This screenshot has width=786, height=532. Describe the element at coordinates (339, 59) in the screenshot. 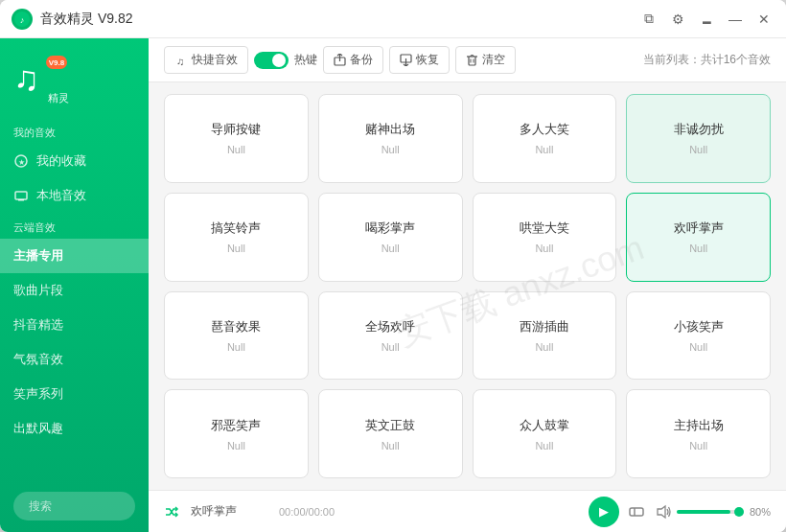

I see `backup-icon` at that location.